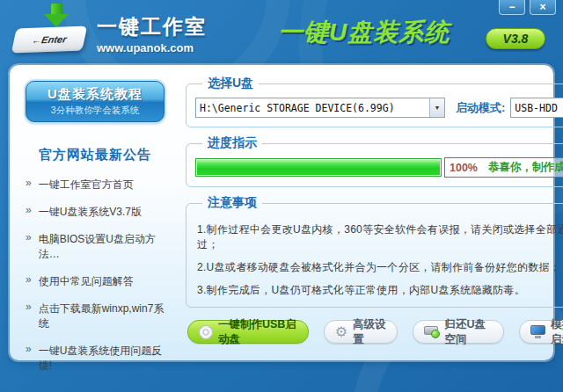  I want to click on chevron-down-icon: ▼, so click(438, 107).